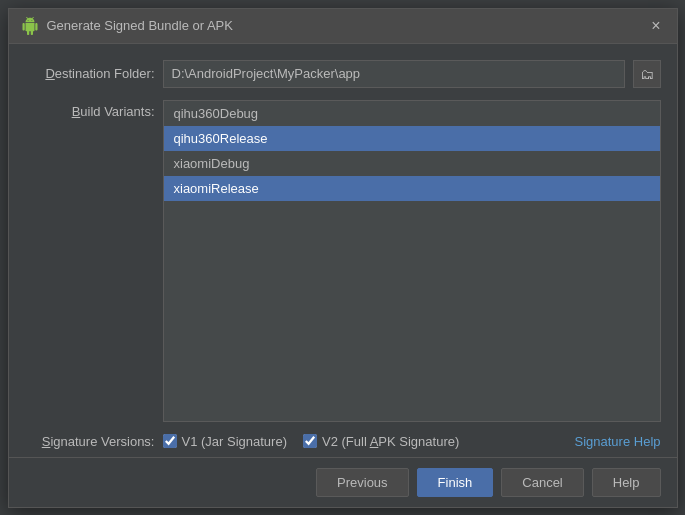  Describe the element at coordinates (90, 261) in the screenshot. I see `build-variants-label: Build Variants:` at that location.